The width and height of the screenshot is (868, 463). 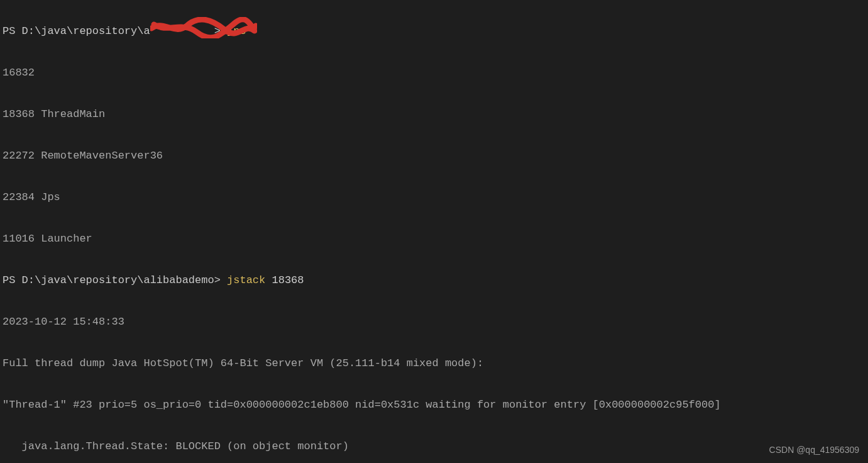 I want to click on prompt-text: PS D:\java\repository\alibabademo>, so click(x=114, y=281).